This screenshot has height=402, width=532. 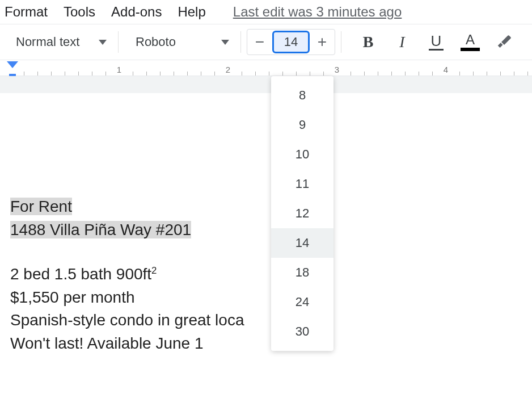 I want to click on menu-tools: Tools, so click(x=79, y=12).